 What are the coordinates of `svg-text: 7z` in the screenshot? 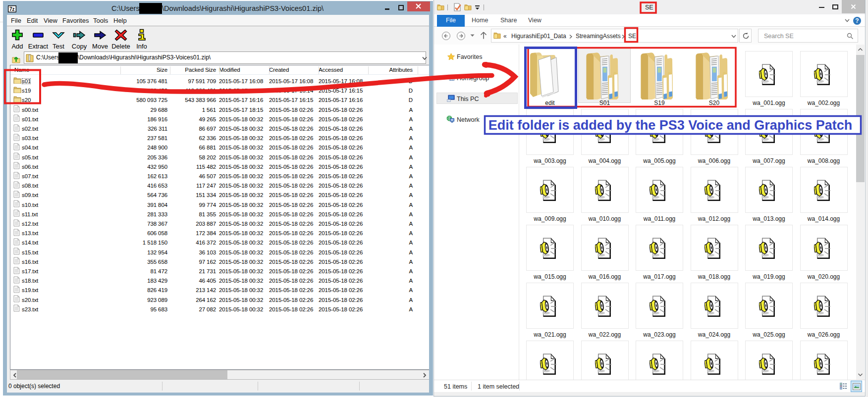 It's located at (12, 9).